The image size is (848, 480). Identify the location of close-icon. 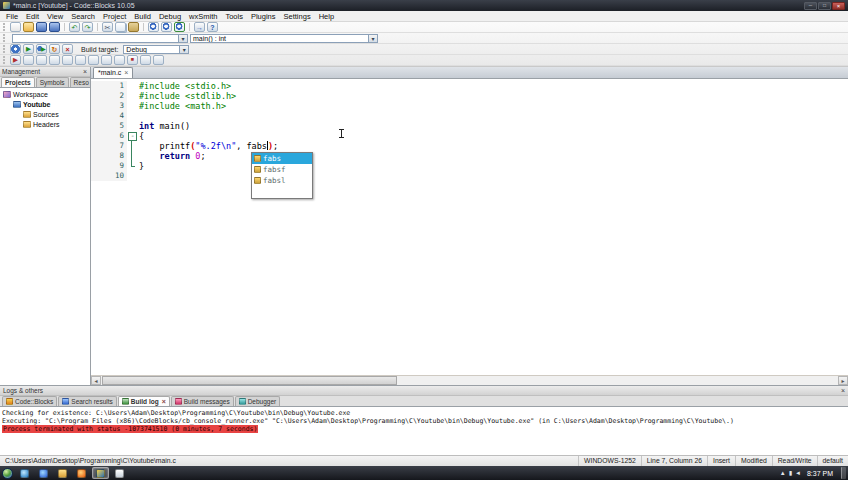
(838, 6).